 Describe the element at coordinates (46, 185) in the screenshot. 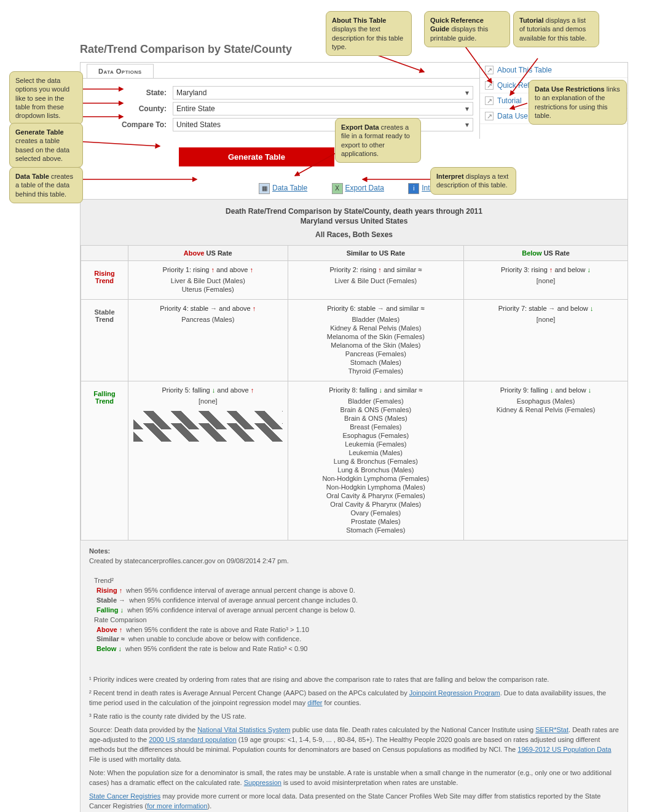

I see `callout-data-table: Data Table creates a table of the data b…` at that location.